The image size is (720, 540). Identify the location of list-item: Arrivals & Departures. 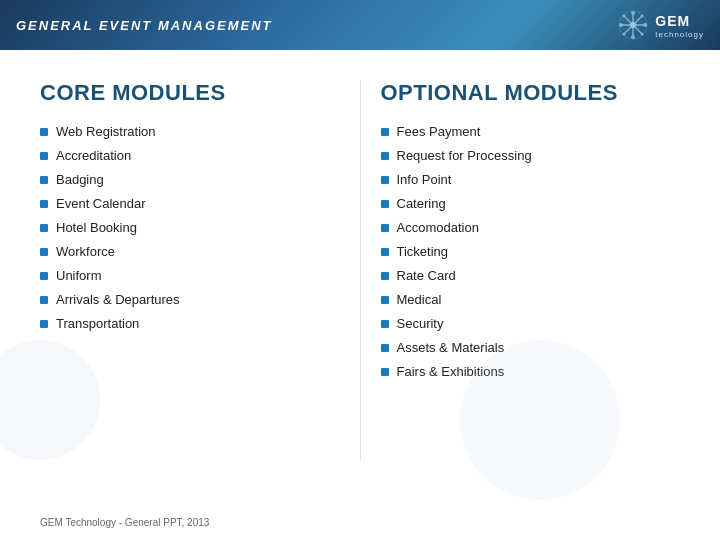
(190, 300).